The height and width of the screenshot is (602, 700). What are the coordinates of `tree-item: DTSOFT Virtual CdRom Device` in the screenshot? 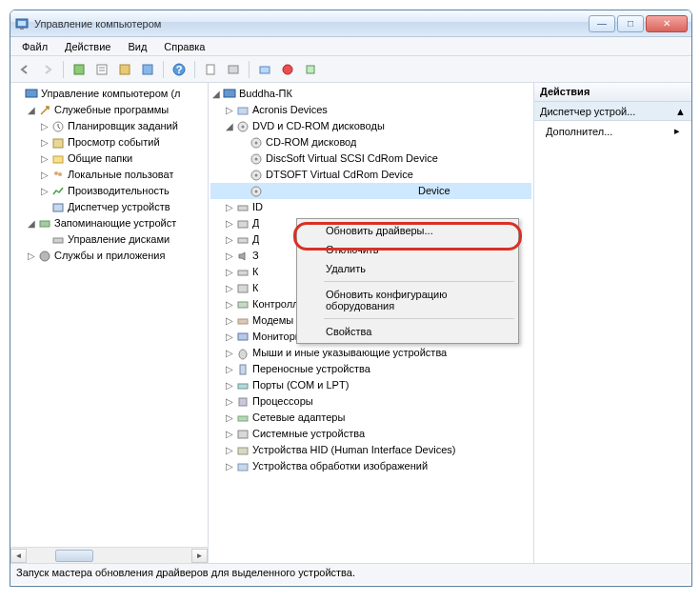 It's located at (339, 175).